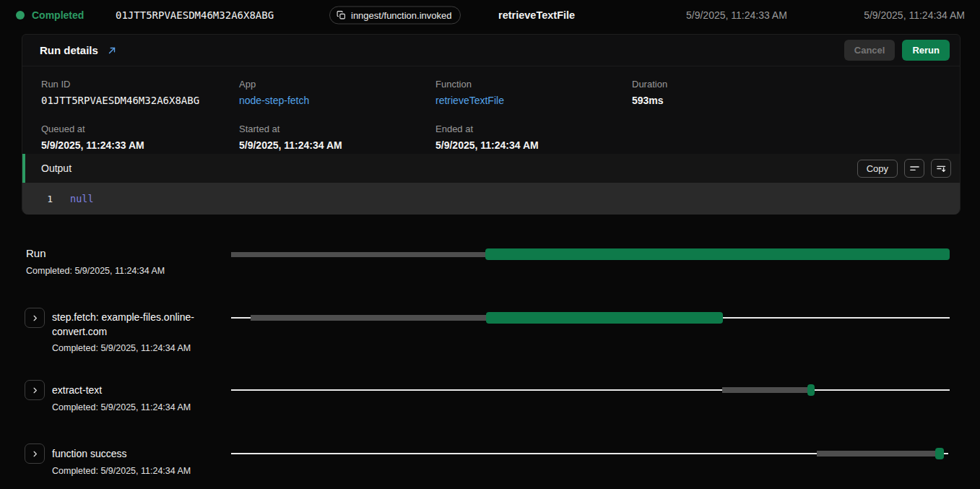 This screenshot has width=980, height=489. What do you see at coordinates (491, 51) in the screenshot?
I see `run-details-header: Run details Cancel Rerun` at bounding box center [491, 51].